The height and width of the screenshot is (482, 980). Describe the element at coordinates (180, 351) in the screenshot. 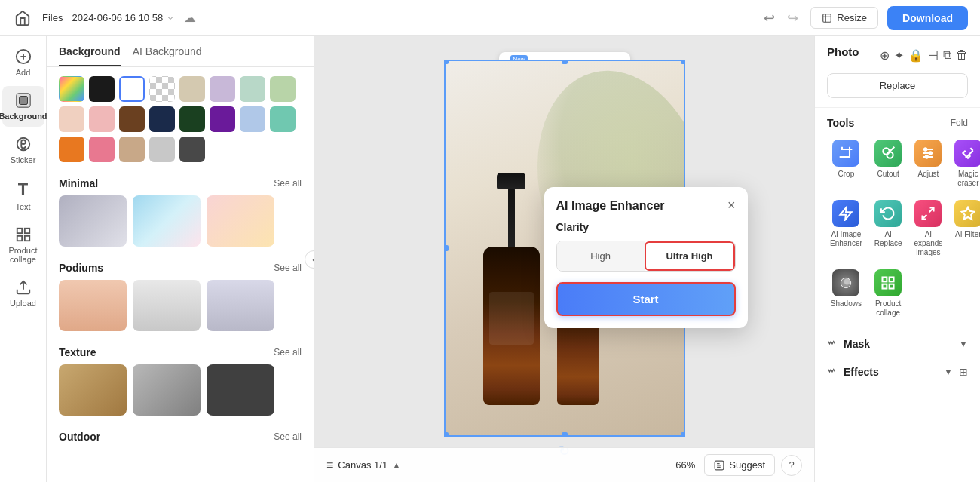

I see `section-texture-header: Texture See all` at that location.